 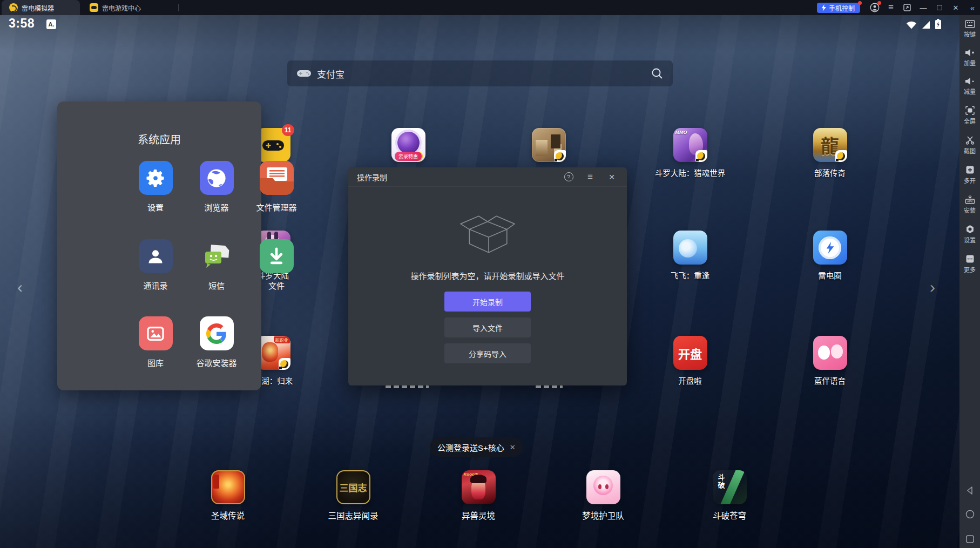 I want to click on dialog-menu-button: ≡, so click(x=590, y=177).